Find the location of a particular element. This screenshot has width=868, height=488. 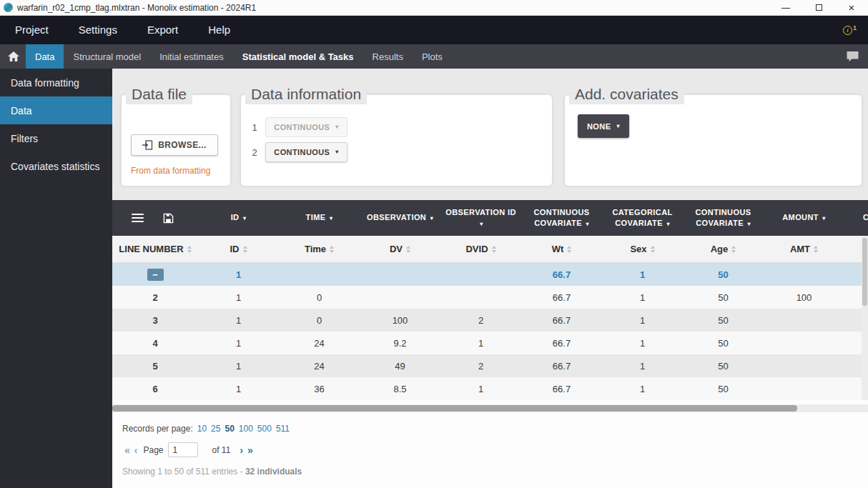

horizontal-scrollbar is located at coordinates (490, 409).